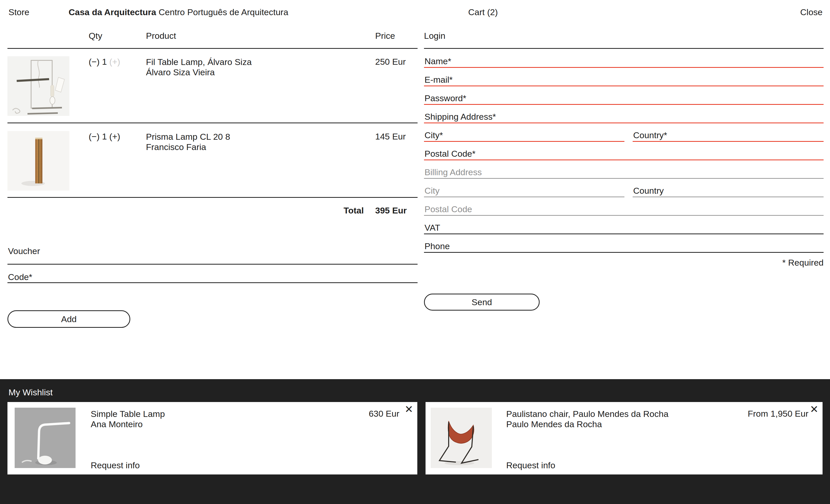  Describe the element at coordinates (30, 393) in the screenshot. I see `wishlist-title: My Wishlist` at that location.